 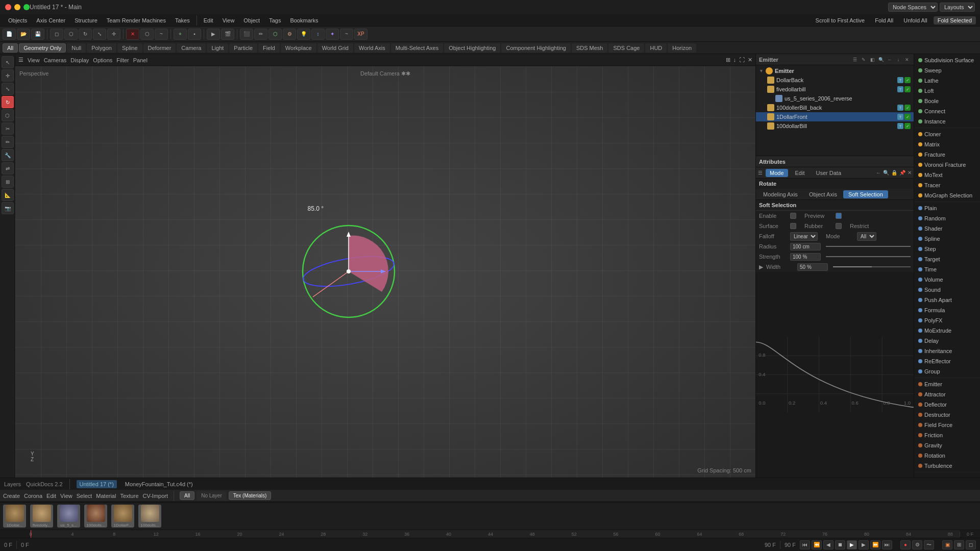 I want to click on filter-worldaxis: World Axis, so click(x=372, y=48).